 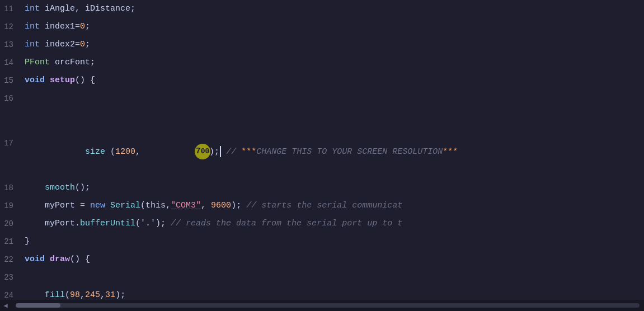 What do you see at coordinates (333, 260) in the screenshot?
I see `line-content: void draw() {` at bounding box center [333, 260].